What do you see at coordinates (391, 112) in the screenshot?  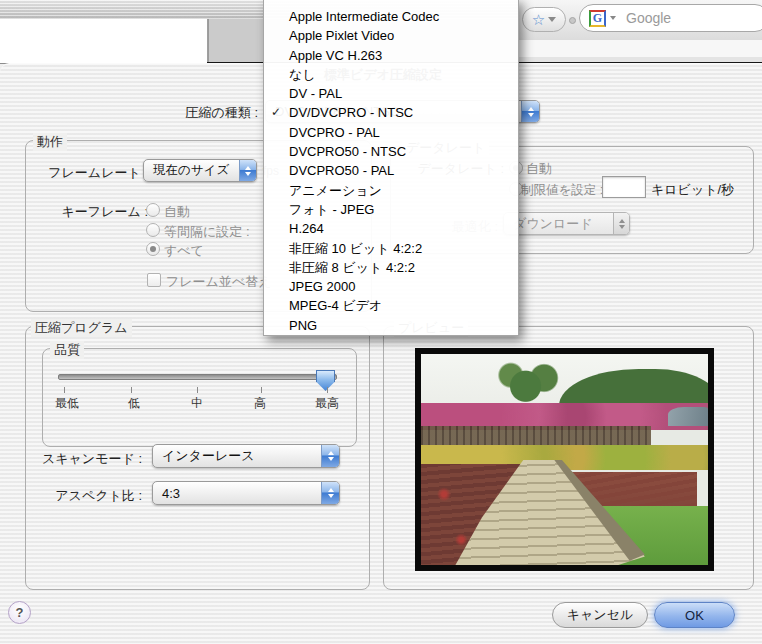 I see `menu-item-checked: ✓ DV/DVCPRO - NTSC` at bounding box center [391, 112].